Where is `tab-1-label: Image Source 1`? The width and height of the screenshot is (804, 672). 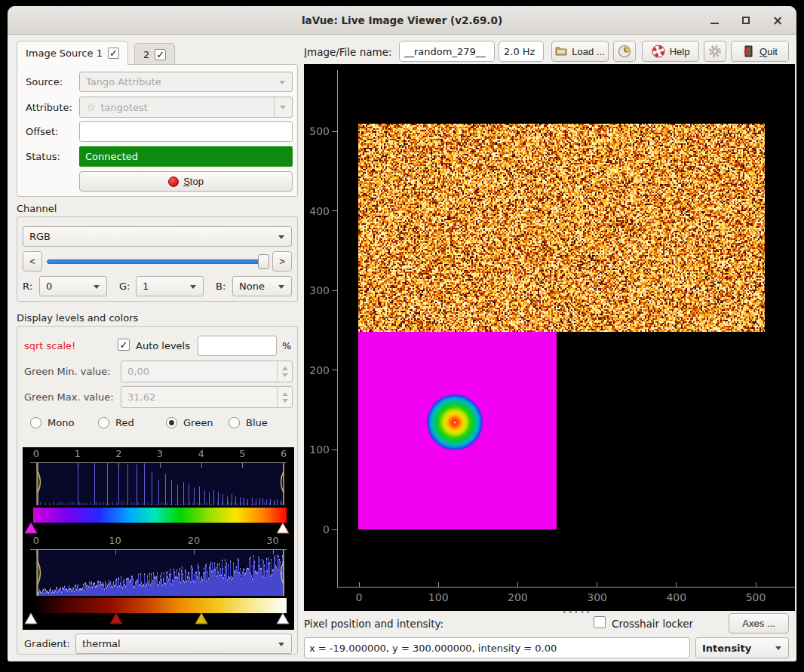 tab-1-label: Image Source 1 is located at coordinates (64, 53).